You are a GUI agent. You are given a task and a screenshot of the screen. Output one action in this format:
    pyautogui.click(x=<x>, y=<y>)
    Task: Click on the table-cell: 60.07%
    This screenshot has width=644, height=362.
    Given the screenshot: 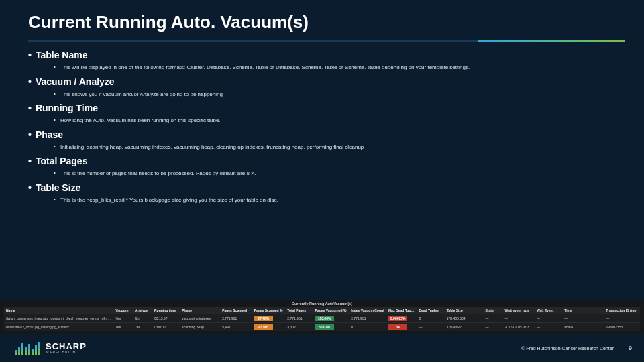 What is the action you would take?
    pyautogui.click(x=331, y=327)
    